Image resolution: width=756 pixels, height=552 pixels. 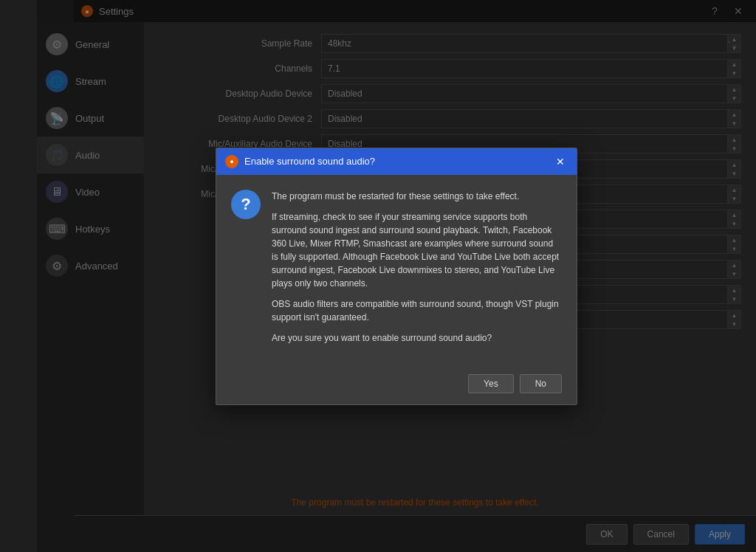 I want to click on yes-button: Yes, so click(x=491, y=384).